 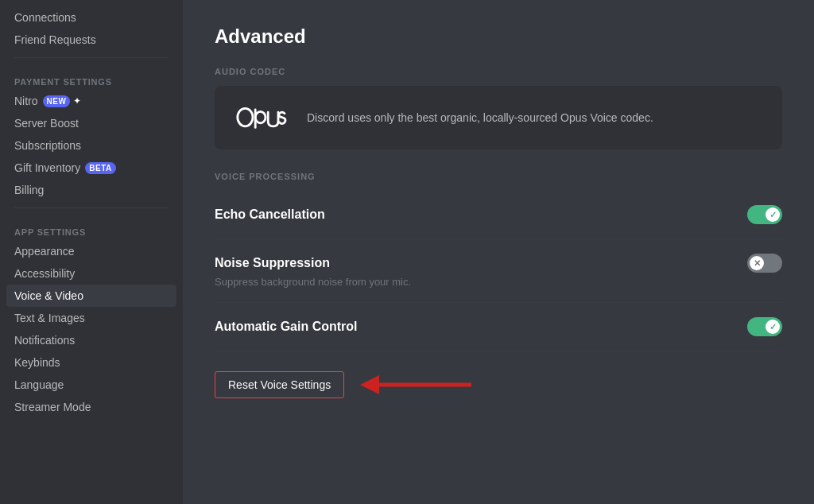 What do you see at coordinates (91, 251) in the screenshot?
I see `sidebar-item-appearance: Appearance` at bounding box center [91, 251].